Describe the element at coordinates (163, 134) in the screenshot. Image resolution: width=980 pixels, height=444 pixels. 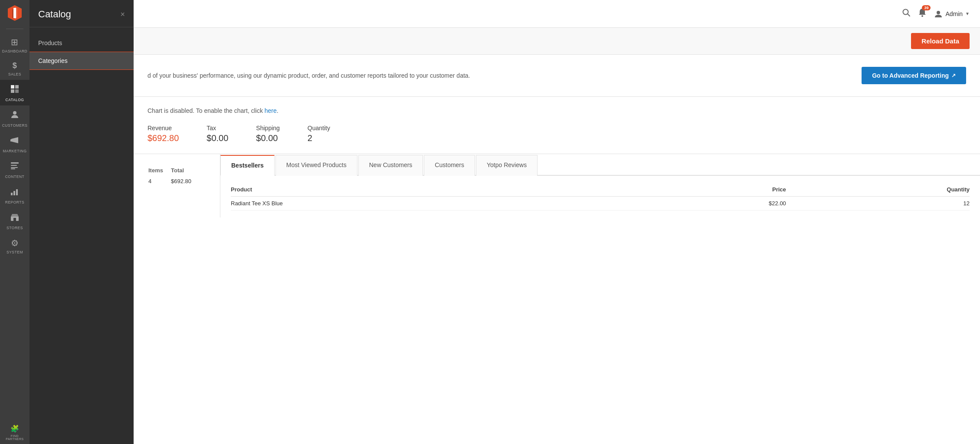
I see `stat-revenue: Revenue $692.80` at that location.